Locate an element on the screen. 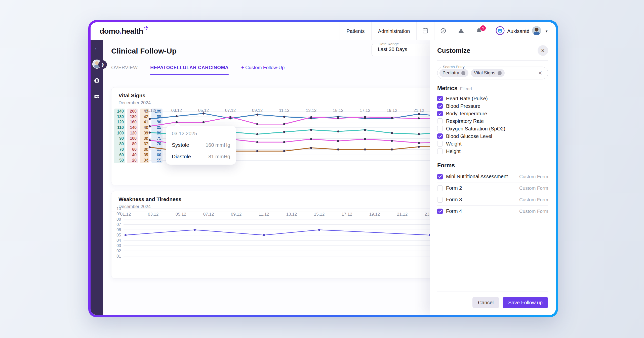 The width and height of the screenshot is (644, 338). logo-pixel-heart-icon is located at coordinates (146, 29).